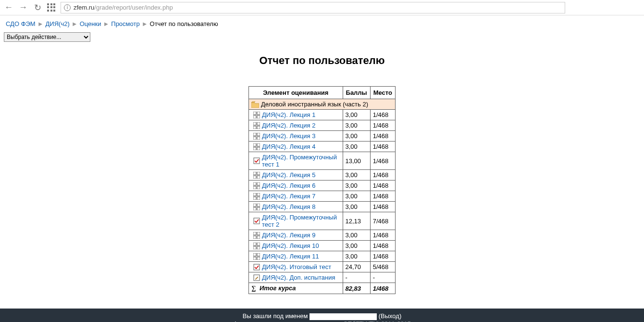  Describe the element at coordinates (390, 316) in the screenshot. I see `logout-wrap: (Выход)` at that location.